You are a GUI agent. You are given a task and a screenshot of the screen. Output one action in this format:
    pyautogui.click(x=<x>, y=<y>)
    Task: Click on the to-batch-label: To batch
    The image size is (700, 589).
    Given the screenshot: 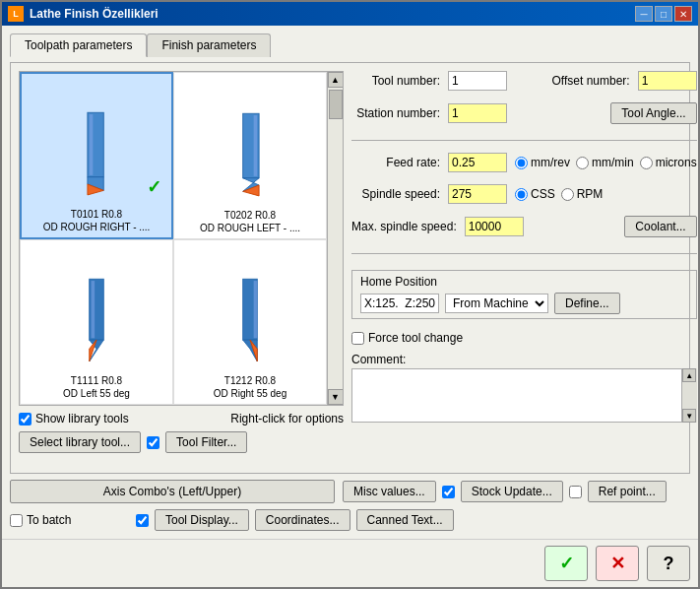 What is the action you would take?
    pyautogui.click(x=69, y=520)
    